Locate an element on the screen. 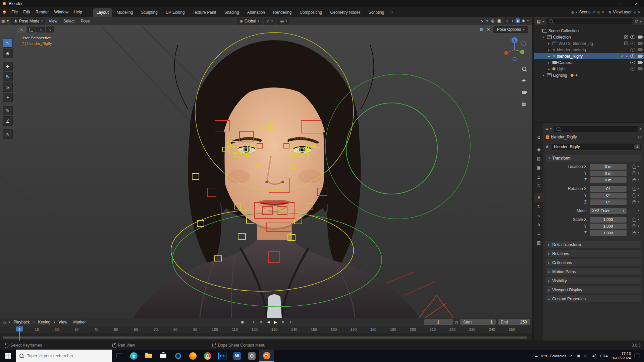 This screenshot has width=644, height=362. location-x-field: 0 m is located at coordinates (608, 167).